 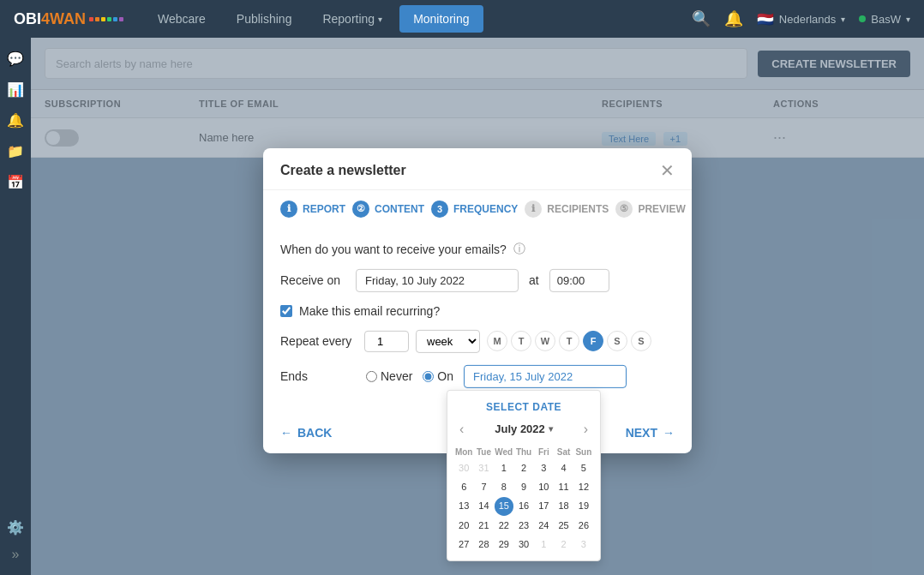 What do you see at coordinates (579, 279) in the screenshot?
I see `receive-time-input` at bounding box center [579, 279].